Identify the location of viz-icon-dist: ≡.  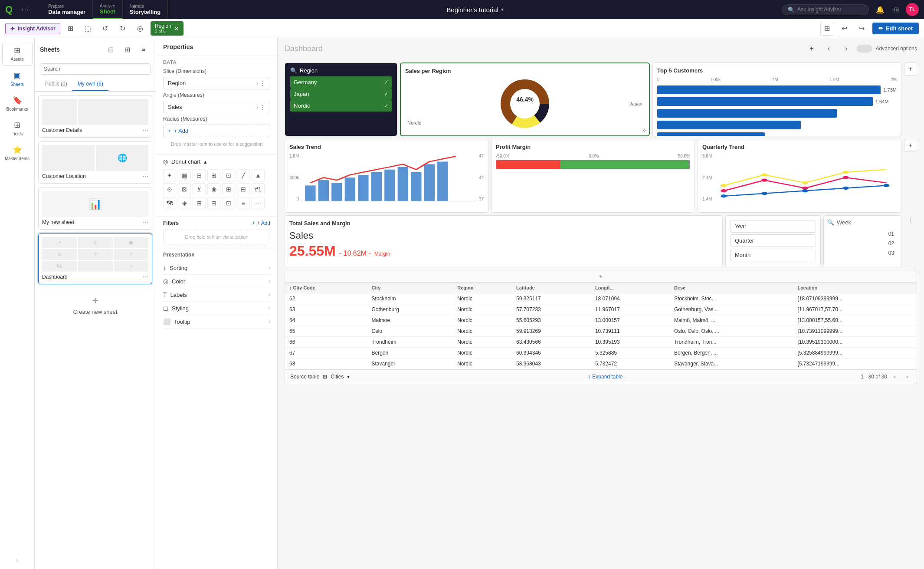
(243, 203).